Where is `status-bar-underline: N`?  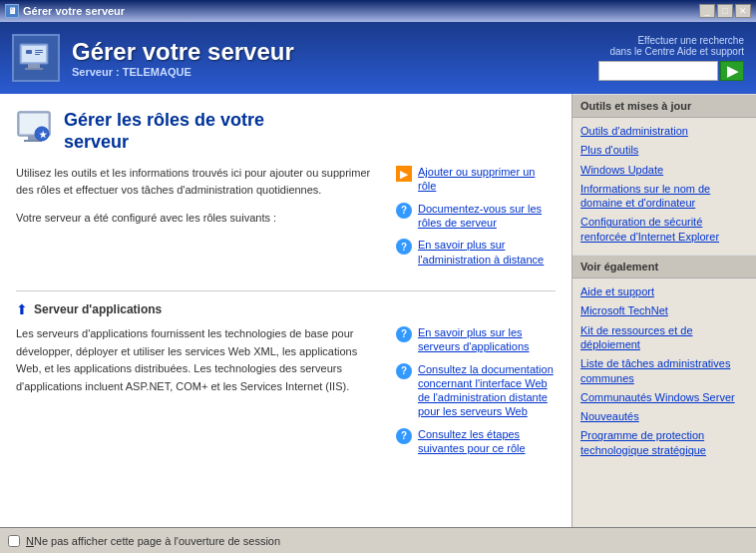 status-bar-underline: N is located at coordinates (30, 541).